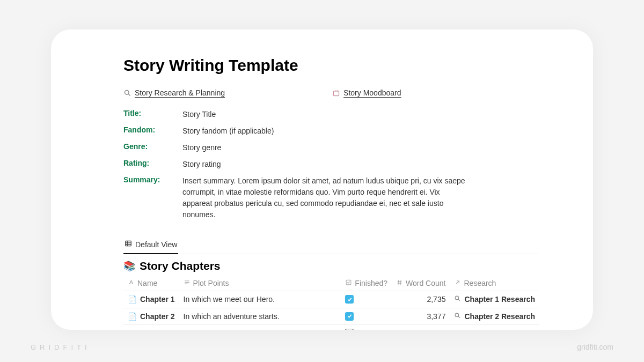 This screenshot has height=362, width=644. I want to click on subpage-links: Story Research & Planning Story Moodboar…, so click(334, 93).